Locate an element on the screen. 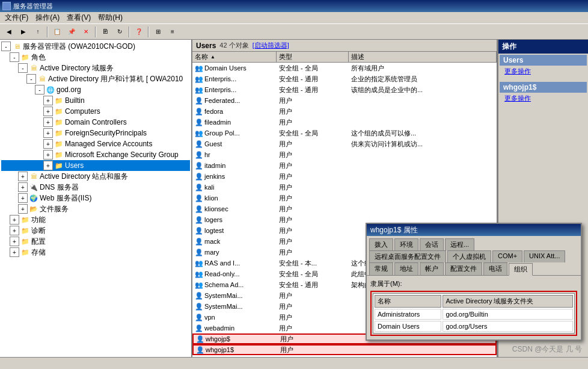 The image size is (588, 369). toolbar-back: ◀ is located at coordinates (9, 32).